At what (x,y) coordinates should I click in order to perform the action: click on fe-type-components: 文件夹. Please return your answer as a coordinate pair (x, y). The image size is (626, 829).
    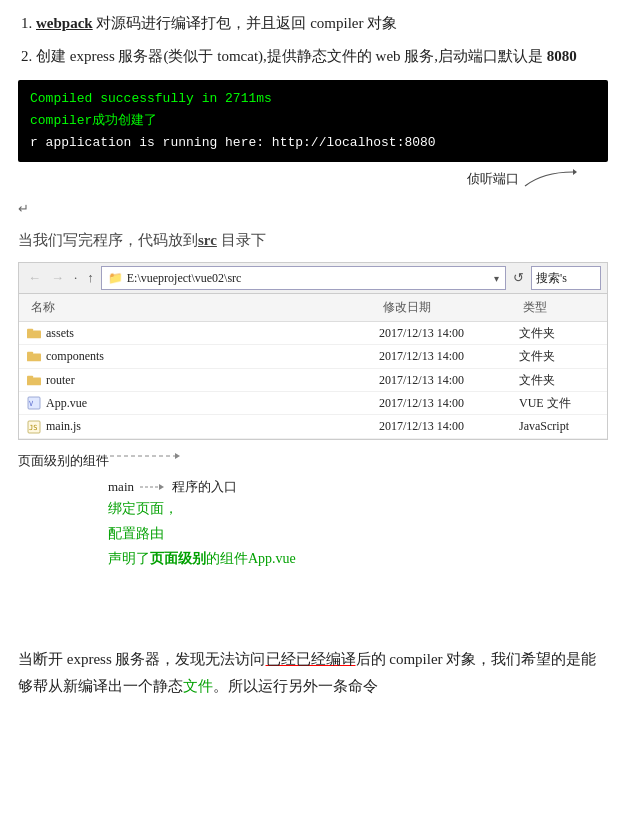
    Looking at the image, I should click on (559, 356).